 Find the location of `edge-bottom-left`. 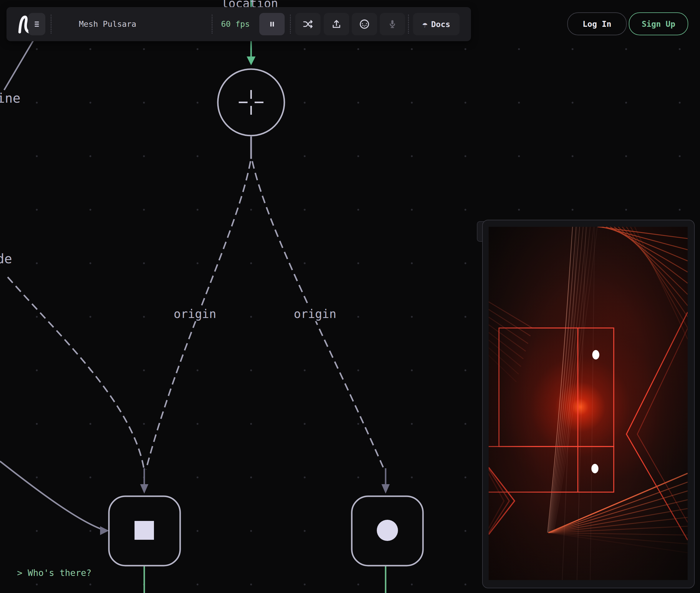

edge-bottom-left is located at coordinates (50, 495).